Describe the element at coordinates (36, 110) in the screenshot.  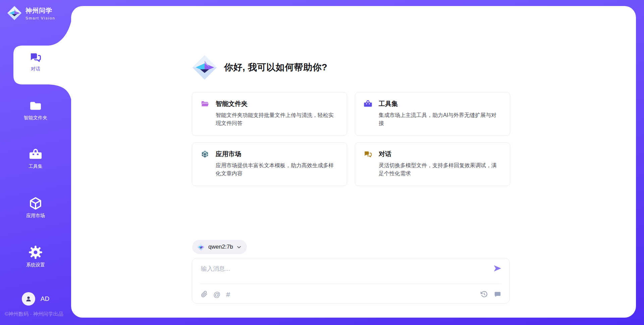
I see `sidebar-item-smart-folder: 智能文件夹` at that location.